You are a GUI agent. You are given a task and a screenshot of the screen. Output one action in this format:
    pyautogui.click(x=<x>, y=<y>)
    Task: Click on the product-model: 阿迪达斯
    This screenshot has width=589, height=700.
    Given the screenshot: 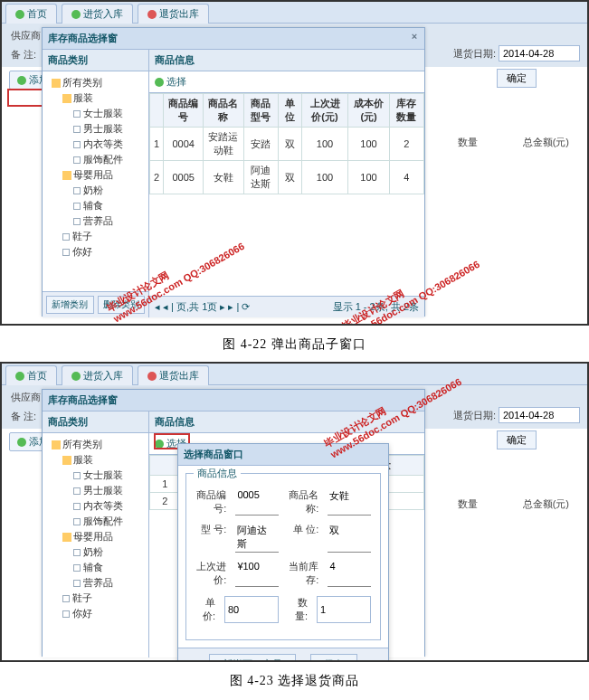 What is the action you would take?
    pyautogui.click(x=257, y=537)
    